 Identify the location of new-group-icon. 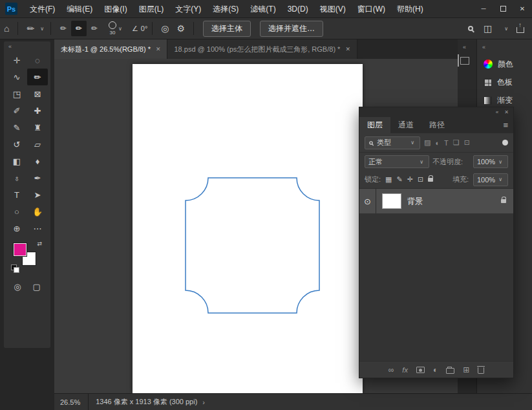
(450, 371).